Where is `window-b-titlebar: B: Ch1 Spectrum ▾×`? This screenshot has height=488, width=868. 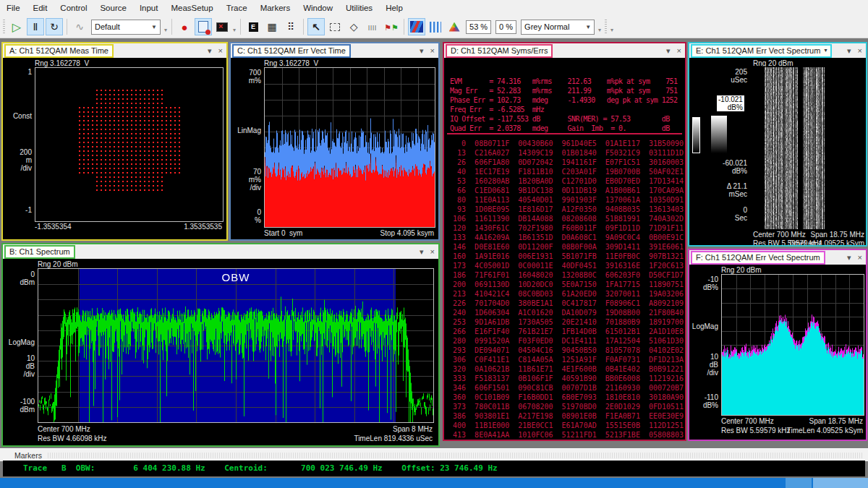 window-b-titlebar: B: Ch1 Spectrum ▾× is located at coordinates (221, 252).